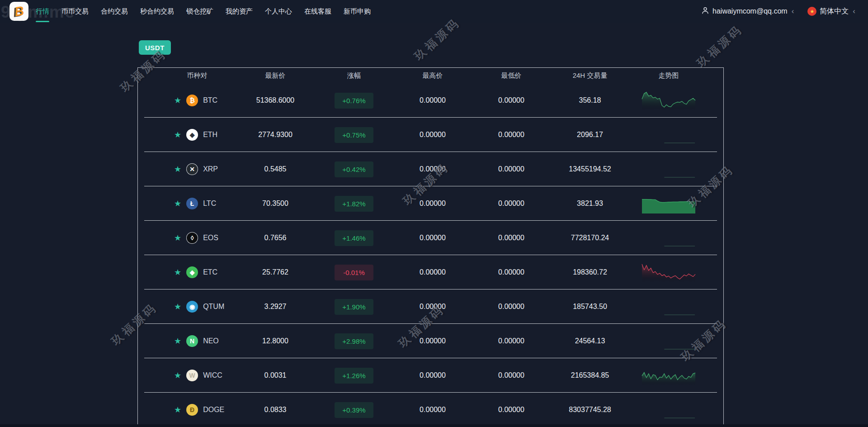 This screenshot has width=868, height=427. I want to click on volume-24h: 198360.72, so click(590, 272).